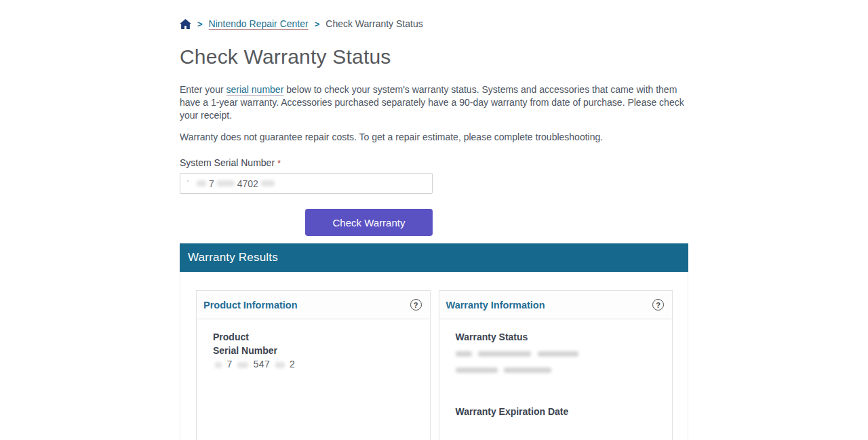 The image size is (868, 440). What do you see at coordinates (317, 351) in the screenshot?
I see `serial-number-result-label: Serial Number` at bounding box center [317, 351].